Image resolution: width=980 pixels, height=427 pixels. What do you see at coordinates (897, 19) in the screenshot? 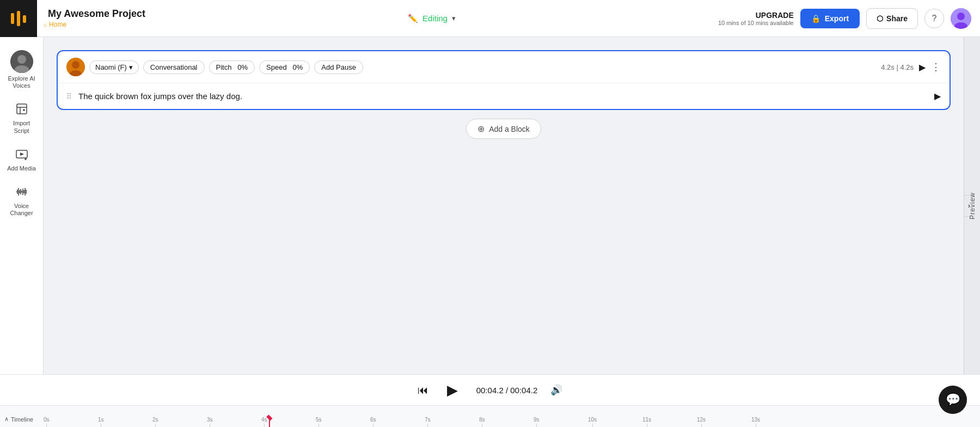
I see `share-label: Share` at bounding box center [897, 19].